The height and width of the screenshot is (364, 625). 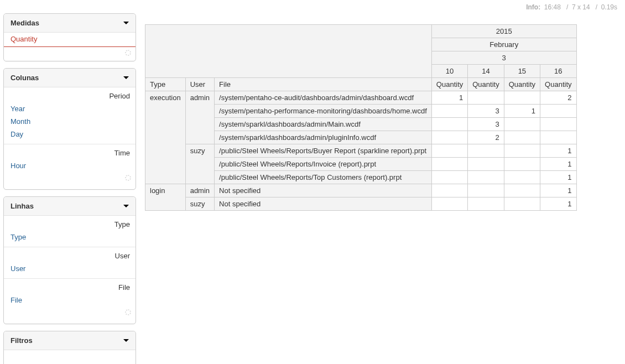 I want to click on col-month: February, so click(x=504, y=45).